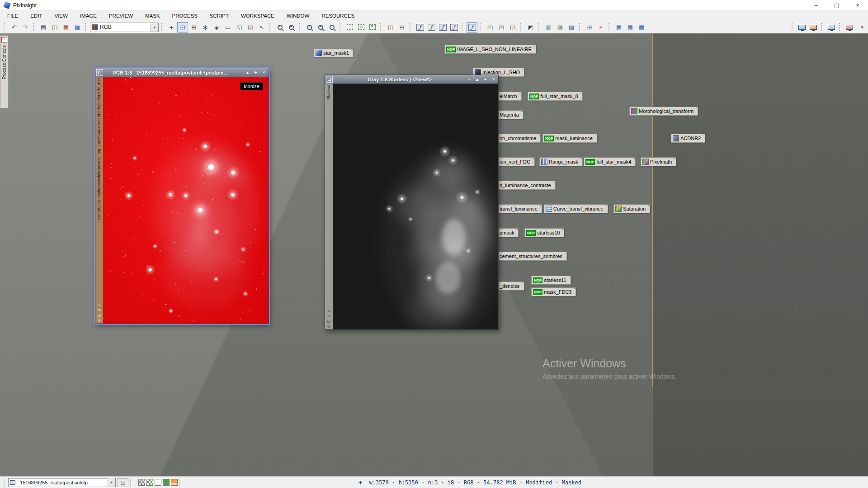  What do you see at coordinates (802, 27) in the screenshot?
I see `monitor-1-icon` at bounding box center [802, 27].